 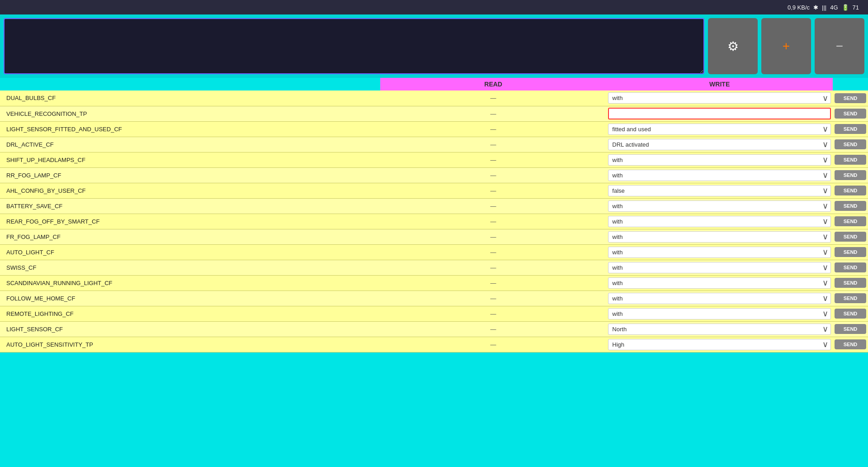 I want to click on row-name: RR_FOG_LAMP_CF, so click(x=190, y=175).